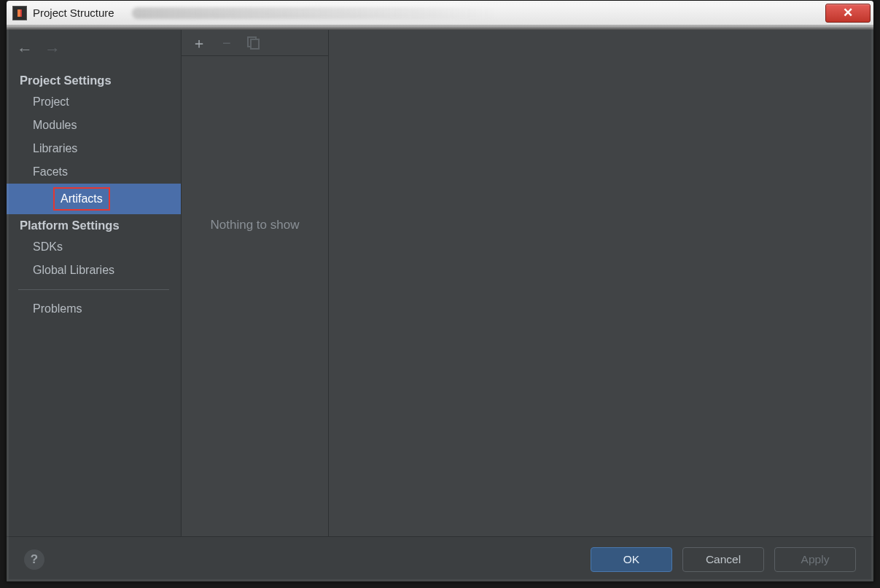 The width and height of the screenshot is (880, 588). I want to click on sidebar-separator, so click(93, 290).